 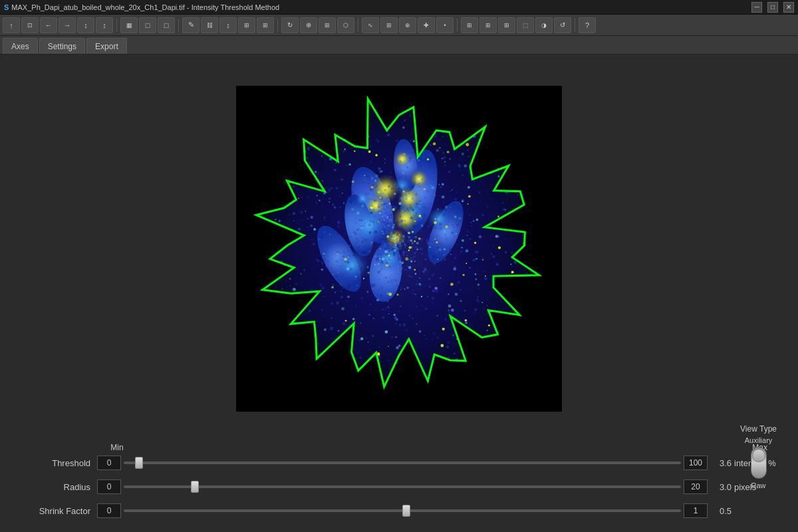 I want to click on min-label: Min, so click(x=117, y=448).